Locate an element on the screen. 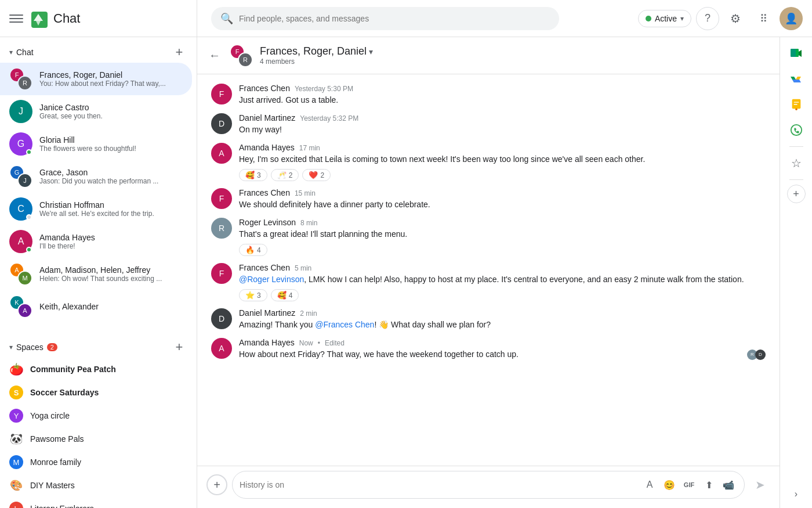 This screenshot has height=508, width=812. msg-time: Now is located at coordinates (306, 343).